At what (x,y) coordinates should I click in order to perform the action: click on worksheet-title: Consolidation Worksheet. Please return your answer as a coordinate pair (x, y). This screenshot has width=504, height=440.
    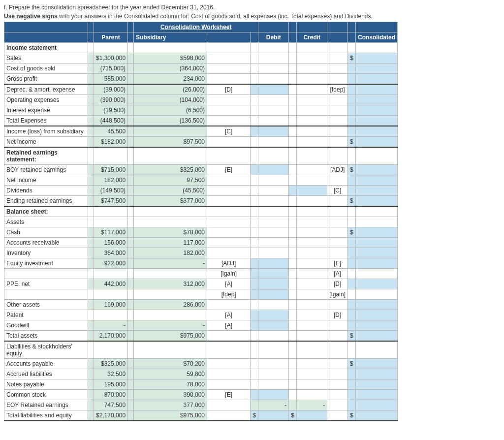
    Looking at the image, I should click on (196, 28).